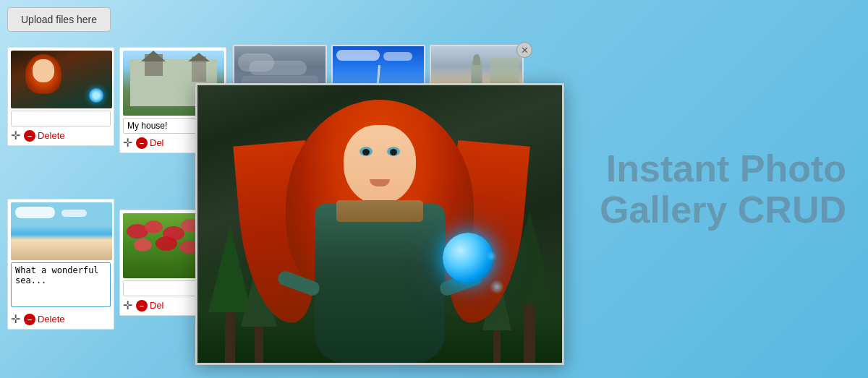 Image resolution: width=868 pixels, height=378 pixels. Describe the element at coordinates (30, 136) in the screenshot. I see `delete-circle-1: –` at that location.